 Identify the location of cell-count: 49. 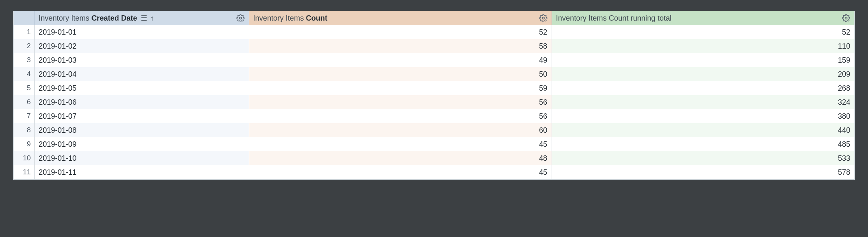
(400, 60).